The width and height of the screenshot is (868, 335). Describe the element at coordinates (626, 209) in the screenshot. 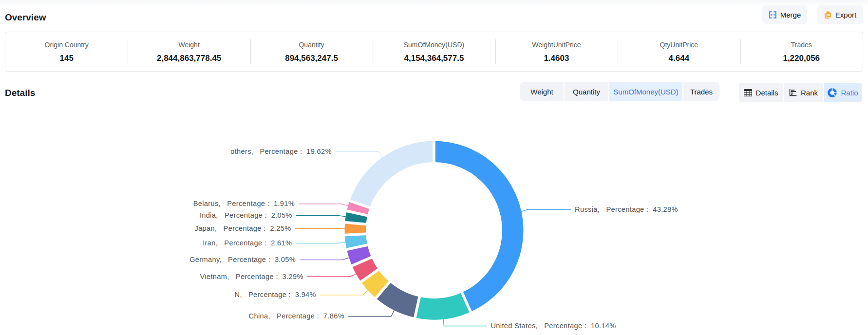

I see `svg-text: Russia, Percentage : 43.28%` at that location.